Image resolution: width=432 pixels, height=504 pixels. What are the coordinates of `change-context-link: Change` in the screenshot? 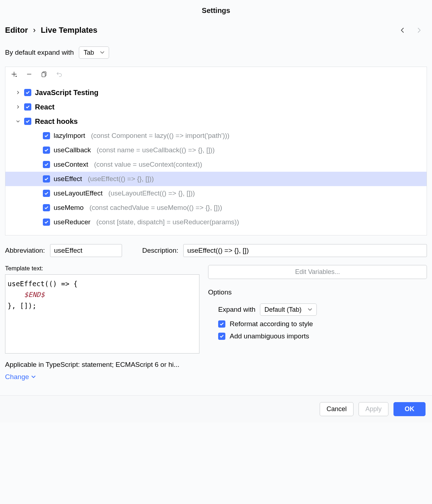 It's located at (102, 377).